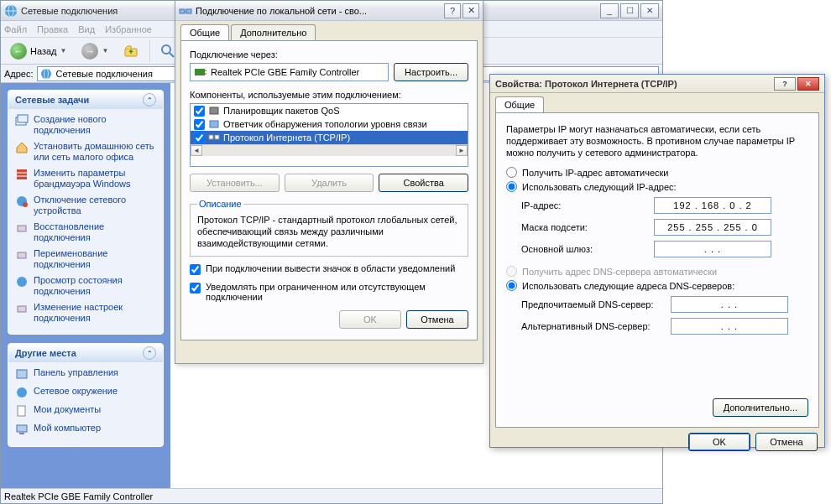 The height and width of the screenshot is (504, 831). I want to click on dlg2-title: Свойства: Протокол Интернета (TCP/IP), so click(586, 84).